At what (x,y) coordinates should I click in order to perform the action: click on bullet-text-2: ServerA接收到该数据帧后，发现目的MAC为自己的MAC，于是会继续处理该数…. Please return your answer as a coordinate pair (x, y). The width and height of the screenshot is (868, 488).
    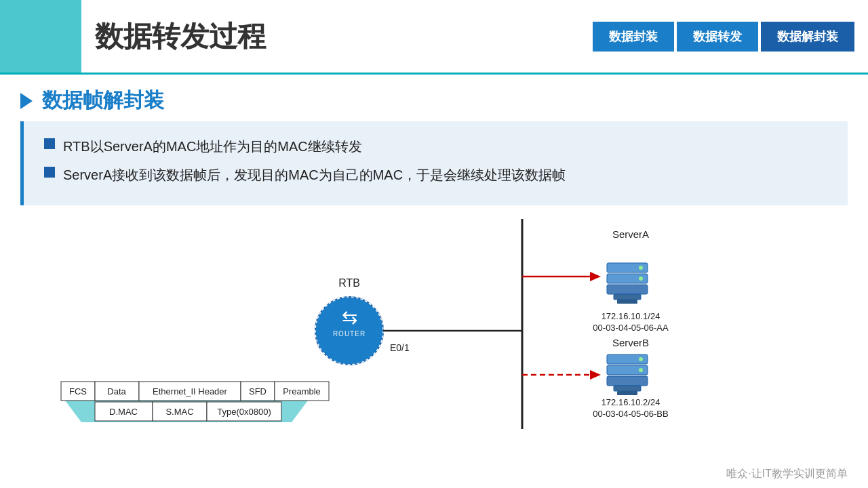
    Looking at the image, I should click on (315, 175).